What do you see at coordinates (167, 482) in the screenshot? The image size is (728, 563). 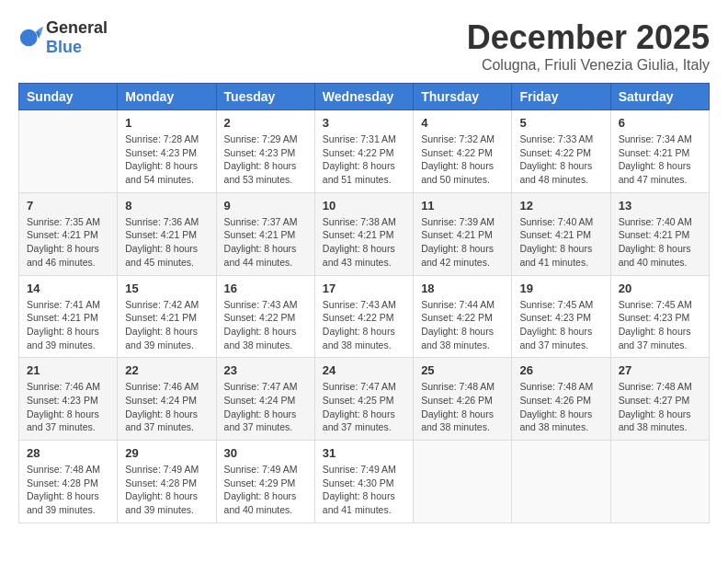 I see `calendar-cell: 29Sunrise: 7:49 AM Sunset: 4:28 PM Dayli…` at bounding box center [167, 482].